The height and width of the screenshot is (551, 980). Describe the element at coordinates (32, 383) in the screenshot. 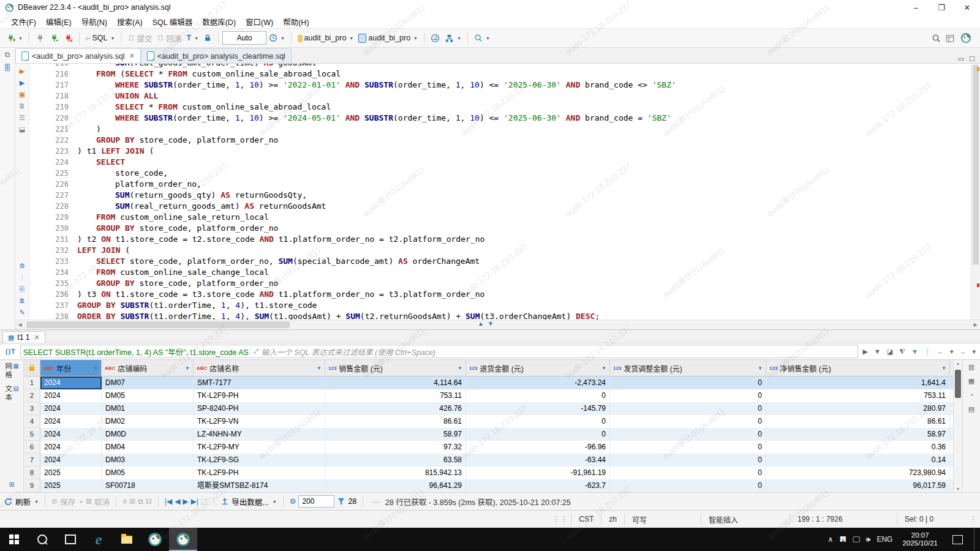

I see `row-number: 1` at that location.